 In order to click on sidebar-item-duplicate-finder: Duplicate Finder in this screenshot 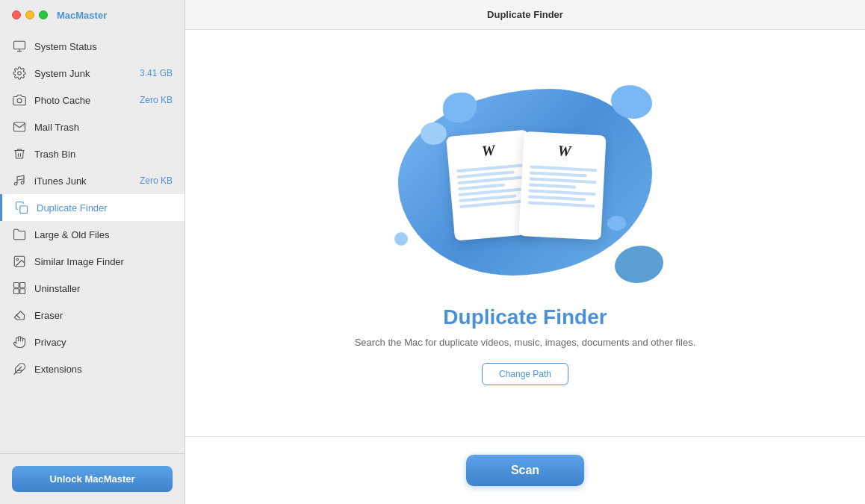, I will do `click(93, 208)`.